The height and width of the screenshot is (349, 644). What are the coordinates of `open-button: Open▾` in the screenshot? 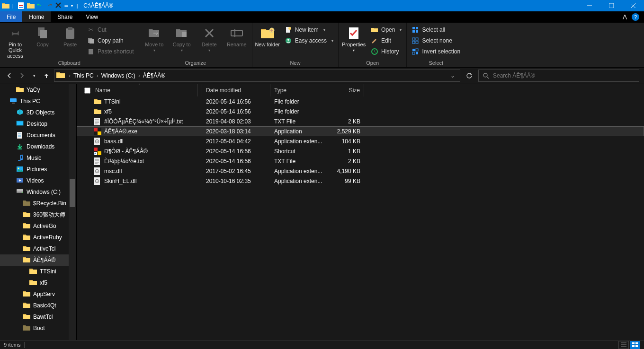 It's located at (386, 30).